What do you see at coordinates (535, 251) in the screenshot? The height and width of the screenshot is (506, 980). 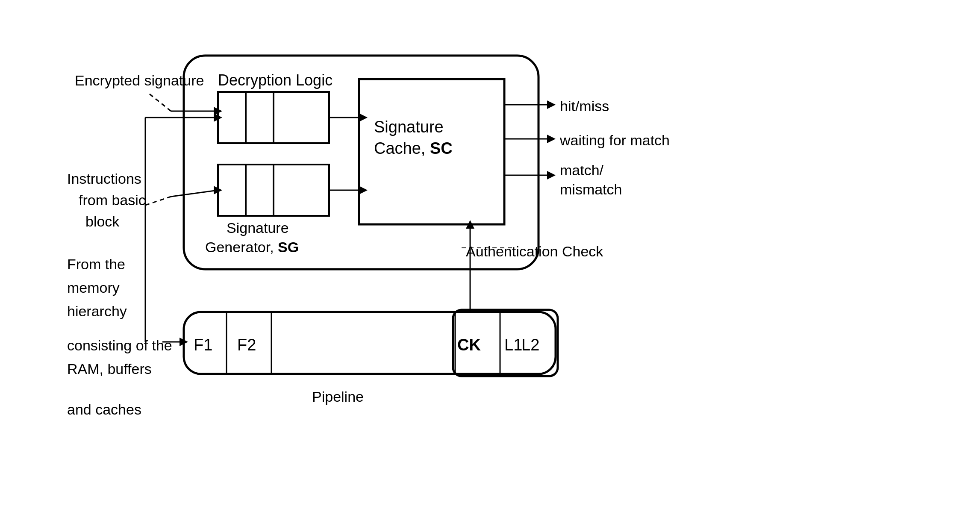 I see `auth-check-label: Authentication Check` at bounding box center [535, 251].